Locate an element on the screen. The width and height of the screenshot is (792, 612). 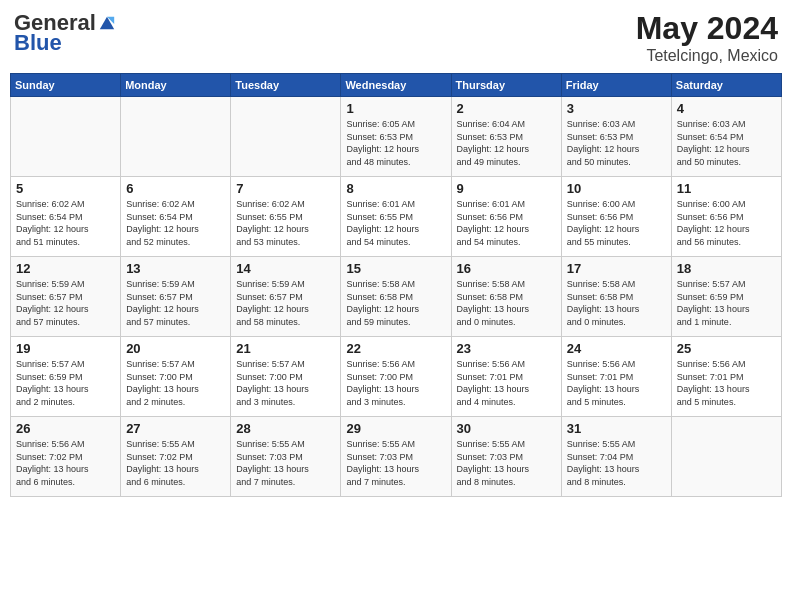
calendar-header: SundayMondayTuesdayWednesdayThursdayFrid… is located at coordinates (396, 86).